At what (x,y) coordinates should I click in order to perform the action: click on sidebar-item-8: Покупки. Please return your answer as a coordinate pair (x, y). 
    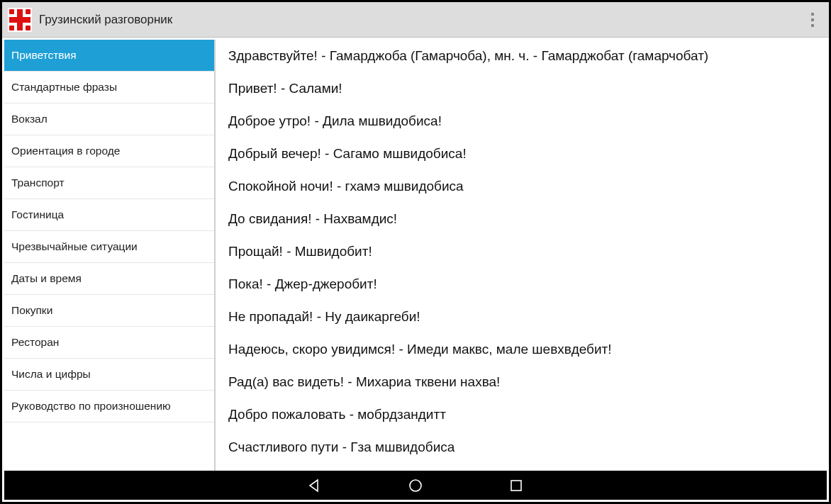
    Looking at the image, I should click on (109, 310).